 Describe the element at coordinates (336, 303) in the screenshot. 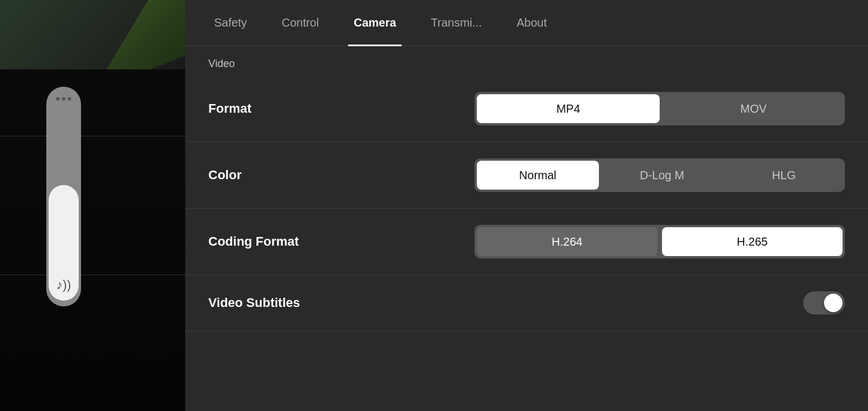

I see `video-subtitles-label: Video Subtitles` at that location.